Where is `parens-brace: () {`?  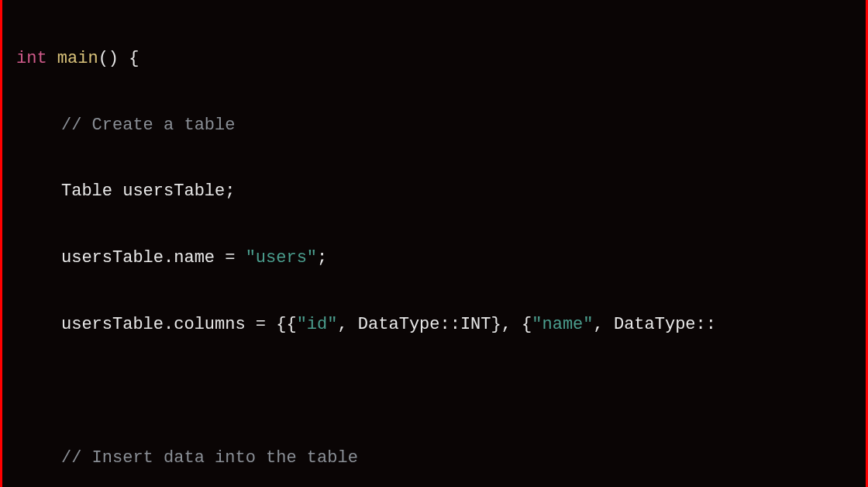
parens-brace: () { is located at coordinates (119, 59).